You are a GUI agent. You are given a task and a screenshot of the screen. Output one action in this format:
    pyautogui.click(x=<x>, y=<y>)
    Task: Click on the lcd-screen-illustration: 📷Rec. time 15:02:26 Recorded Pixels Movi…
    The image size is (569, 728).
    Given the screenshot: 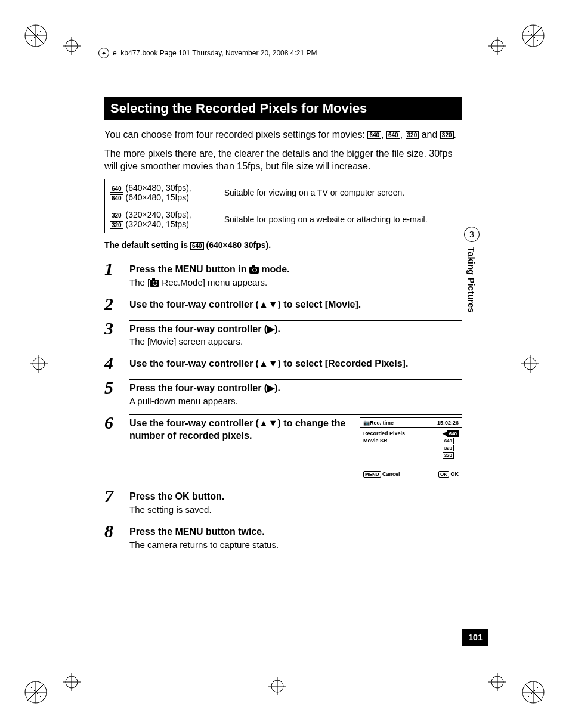 What is the action you would take?
    pyautogui.click(x=411, y=448)
    